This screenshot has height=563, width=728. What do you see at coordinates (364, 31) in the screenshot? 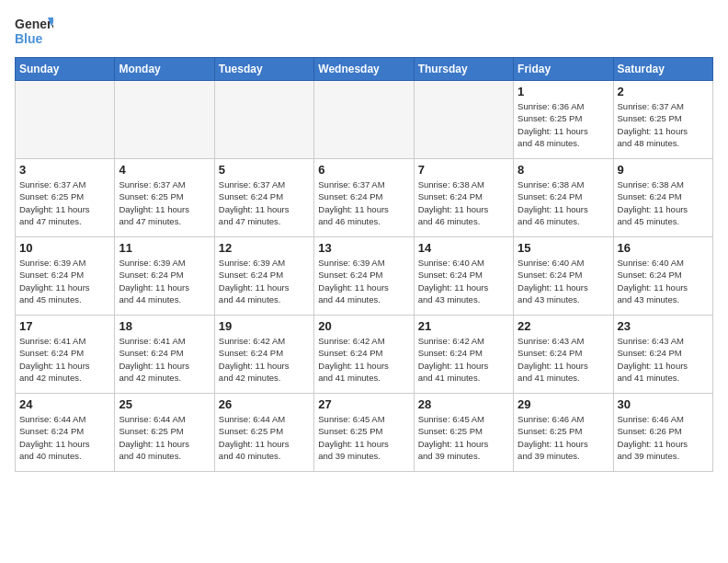
I see `header: General Blue` at bounding box center [364, 31].